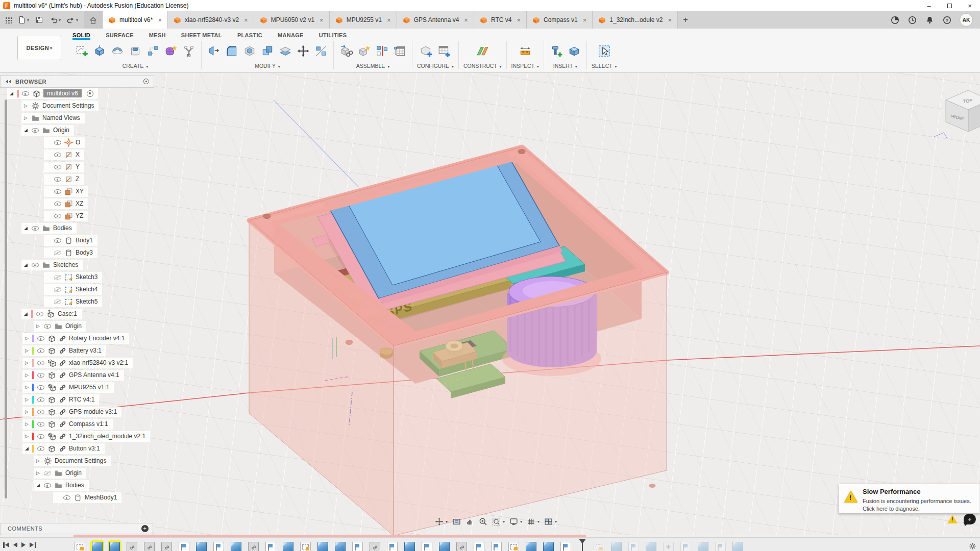  I want to click on home-tab, so click(93, 20).